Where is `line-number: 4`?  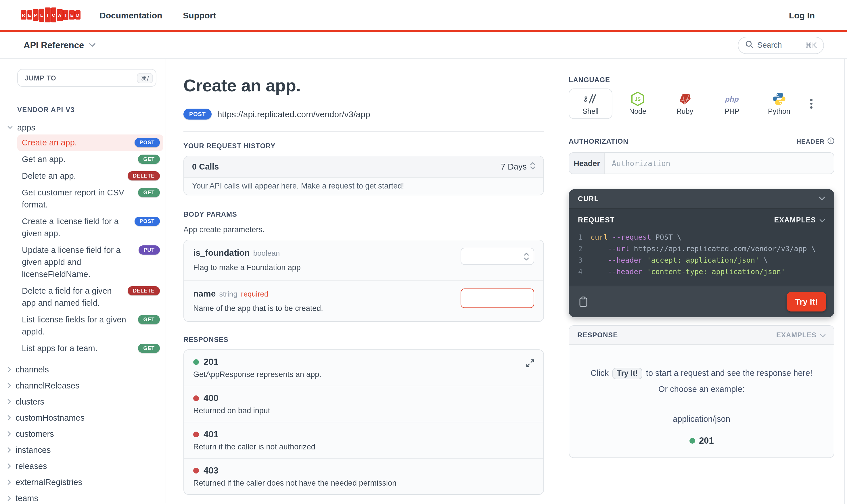 line-number: 4 is located at coordinates (578, 272).